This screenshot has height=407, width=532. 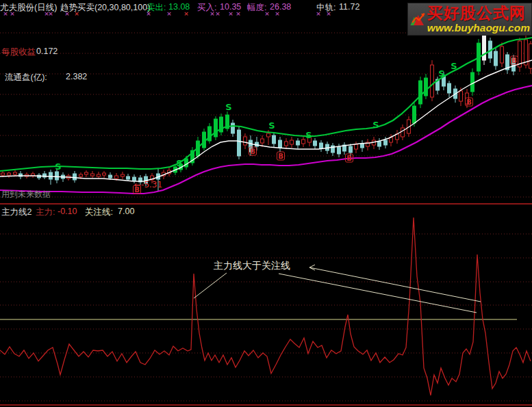 I want to click on sell-value: 13.08, so click(x=179, y=7).